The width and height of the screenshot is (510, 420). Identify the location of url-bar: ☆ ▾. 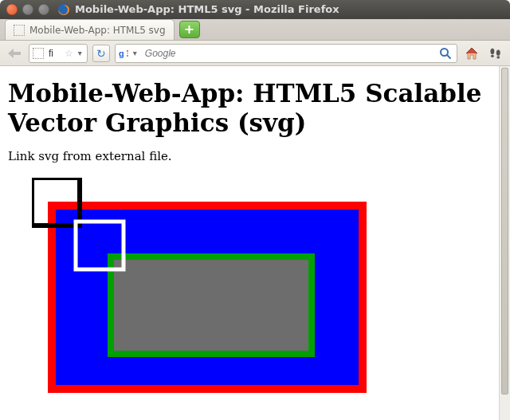
(58, 53).